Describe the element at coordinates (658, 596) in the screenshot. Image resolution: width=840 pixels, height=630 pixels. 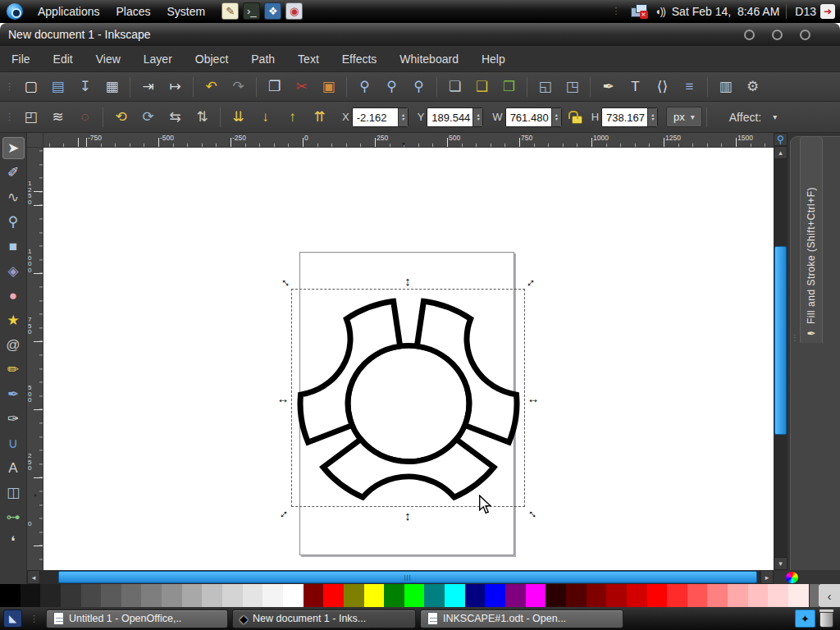
I see `palette-swatch-ff0000` at that location.